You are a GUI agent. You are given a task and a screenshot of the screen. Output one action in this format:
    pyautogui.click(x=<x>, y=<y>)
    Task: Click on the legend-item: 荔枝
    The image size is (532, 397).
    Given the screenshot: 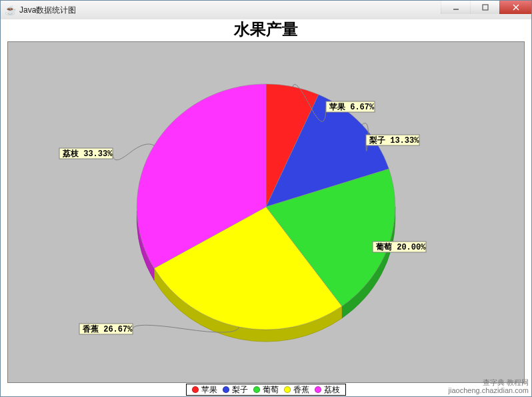 What is the action you would take?
    pyautogui.click(x=327, y=390)
    